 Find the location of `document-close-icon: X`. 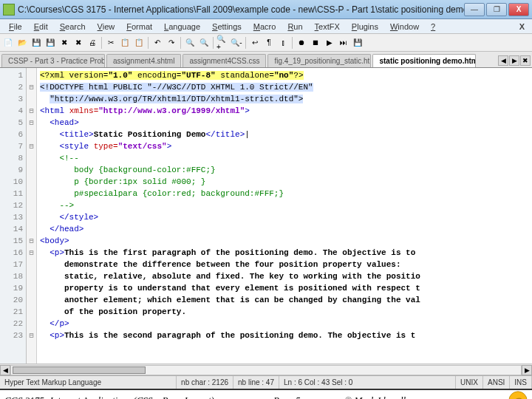

document-close-icon: X is located at coordinates (522, 27).